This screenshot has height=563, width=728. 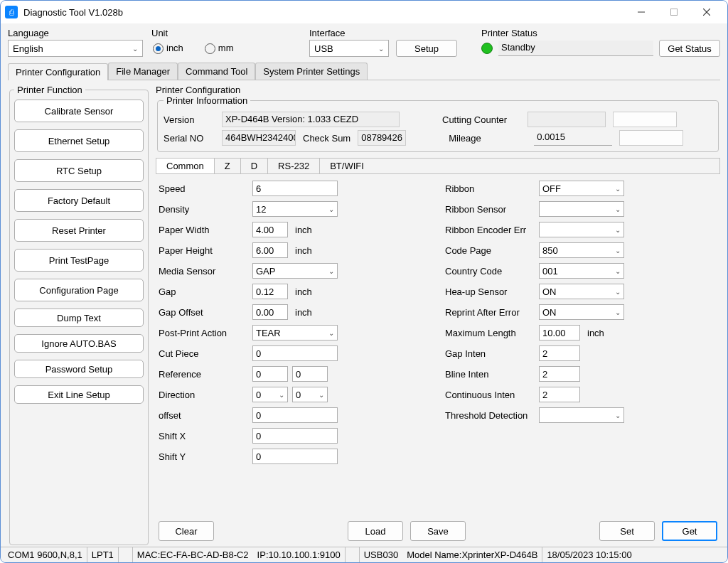 I want to click on get-button: Get, so click(x=690, y=531).